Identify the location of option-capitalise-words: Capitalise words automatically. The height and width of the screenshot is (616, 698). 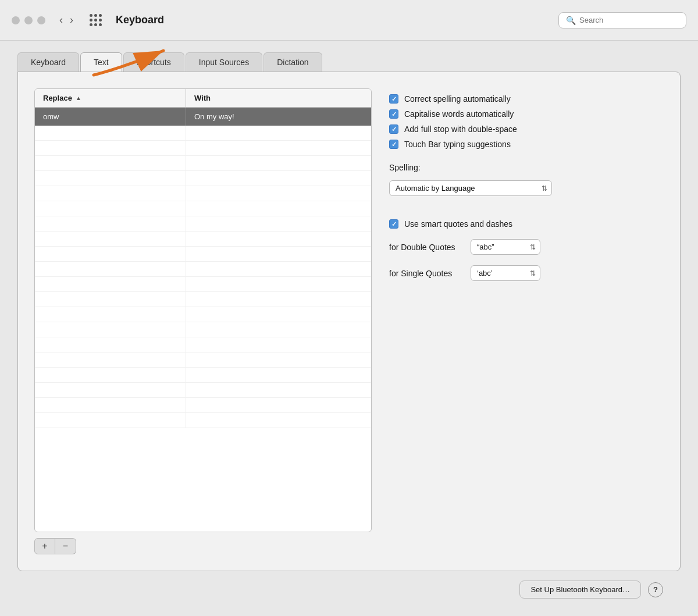
(526, 114).